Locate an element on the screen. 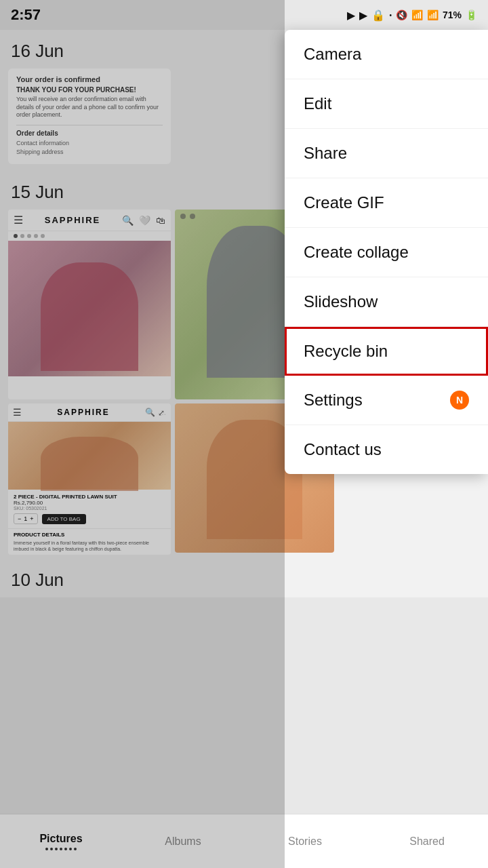 Image resolution: width=488 pixels, height=868 pixels. recycle-bin-label: Recycle bin is located at coordinates (346, 351).